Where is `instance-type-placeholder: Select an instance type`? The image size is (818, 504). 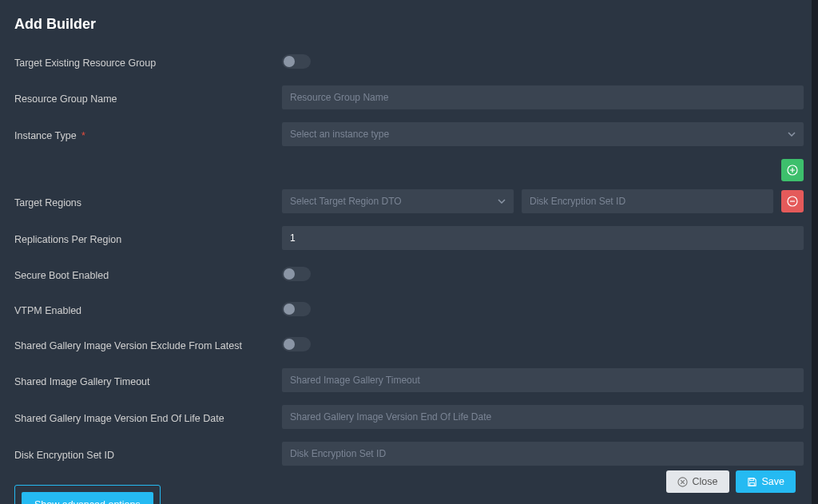
instance-type-placeholder: Select an instance type is located at coordinates (340, 134).